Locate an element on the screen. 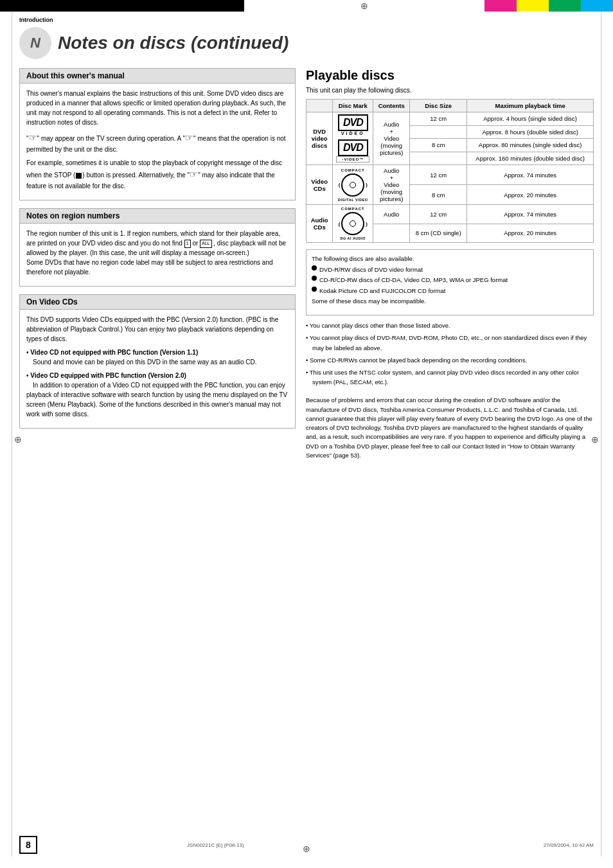  vcd-size-8: 8 cm is located at coordinates (438, 195).